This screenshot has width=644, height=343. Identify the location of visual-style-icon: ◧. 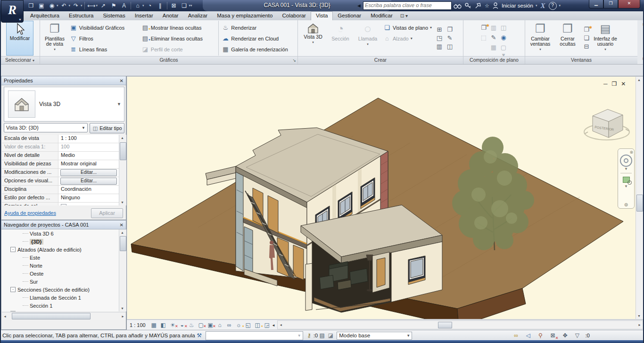
(163, 325).